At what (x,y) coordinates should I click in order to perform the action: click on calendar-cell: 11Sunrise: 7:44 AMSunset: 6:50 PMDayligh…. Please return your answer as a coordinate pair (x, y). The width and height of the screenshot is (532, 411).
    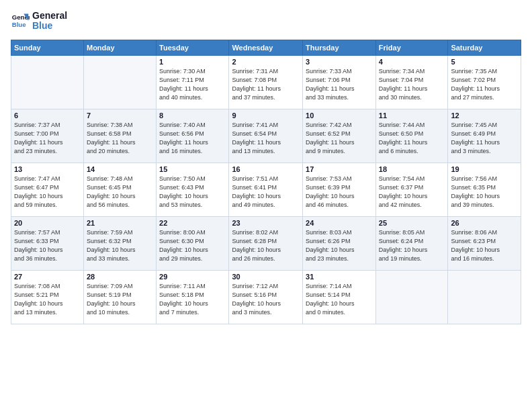
    Looking at the image, I should click on (412, 136).